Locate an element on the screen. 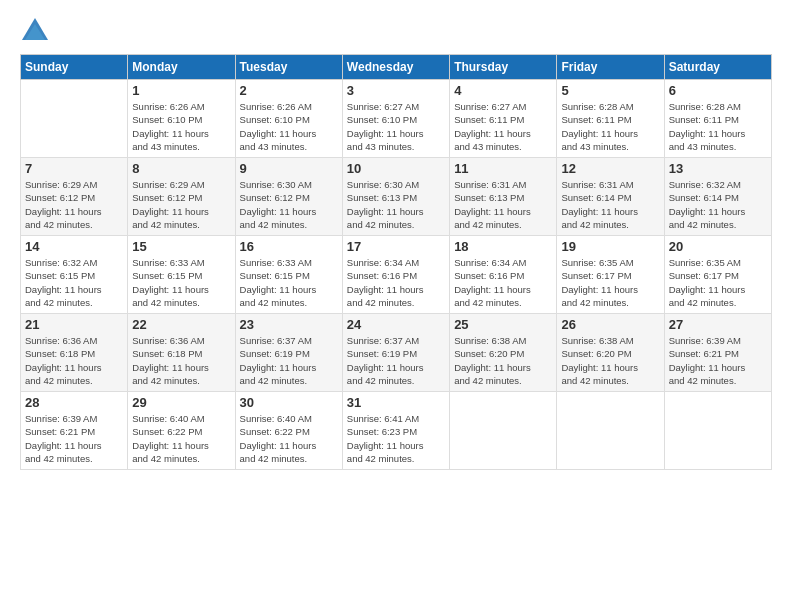 The image size is (792, 612). header-cell-sunday: Sunday is located at coordinates (74, 68).